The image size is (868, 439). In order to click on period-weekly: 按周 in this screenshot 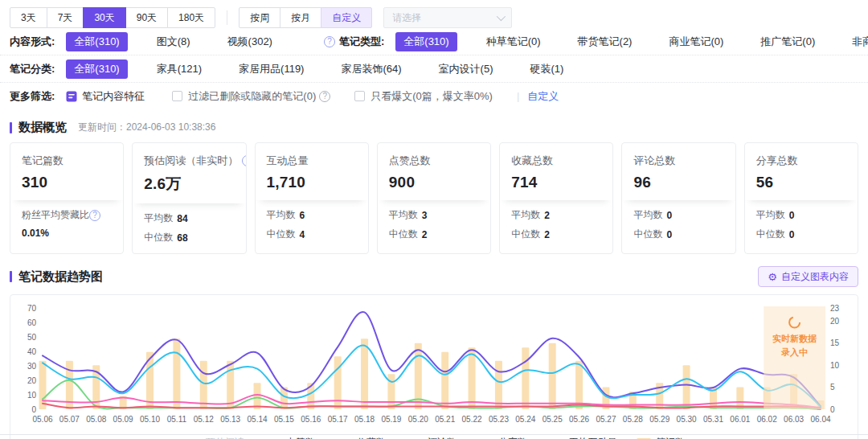, I will do `click(260, 18)`.